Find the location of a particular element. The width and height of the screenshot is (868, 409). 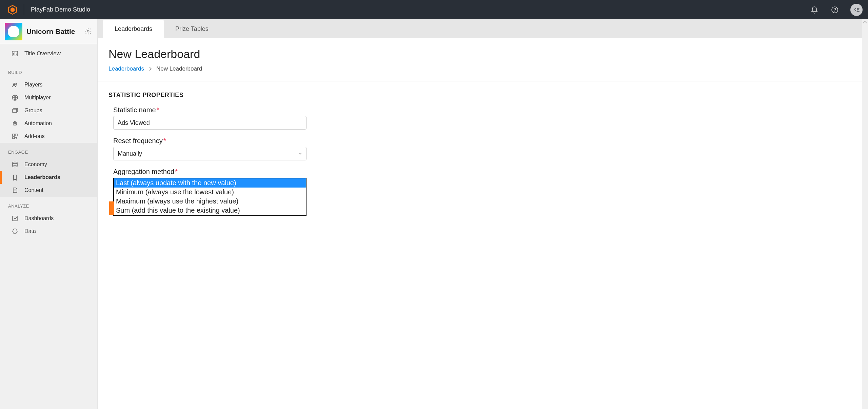

sidebar-item-label: Content is located at coordinates (34, 190).